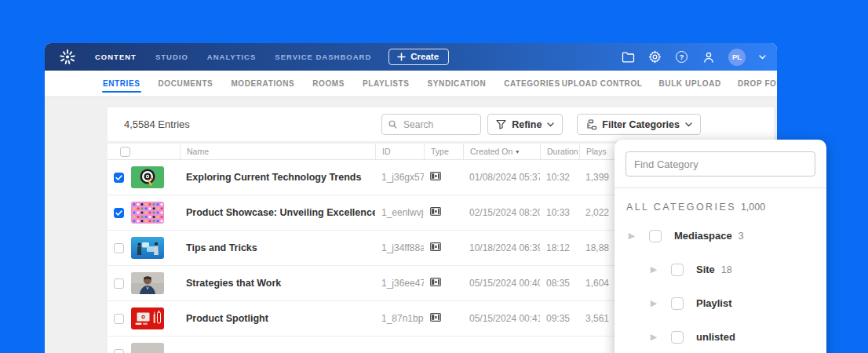  I want to click on tab-entries: ENTRIES, so click(122, 83).